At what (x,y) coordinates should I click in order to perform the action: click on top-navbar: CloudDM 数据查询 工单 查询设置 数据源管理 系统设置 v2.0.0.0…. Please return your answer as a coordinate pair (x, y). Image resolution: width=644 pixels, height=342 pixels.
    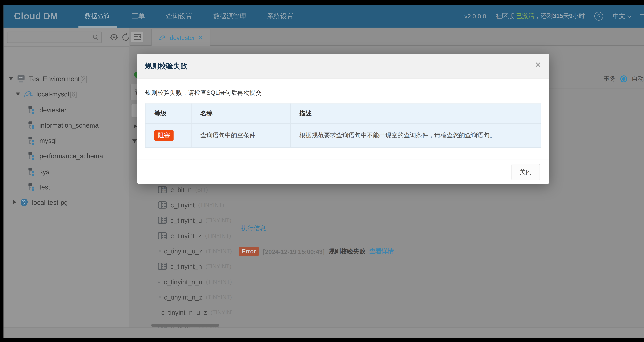
    Looking at the image, I should click on (324, 16).